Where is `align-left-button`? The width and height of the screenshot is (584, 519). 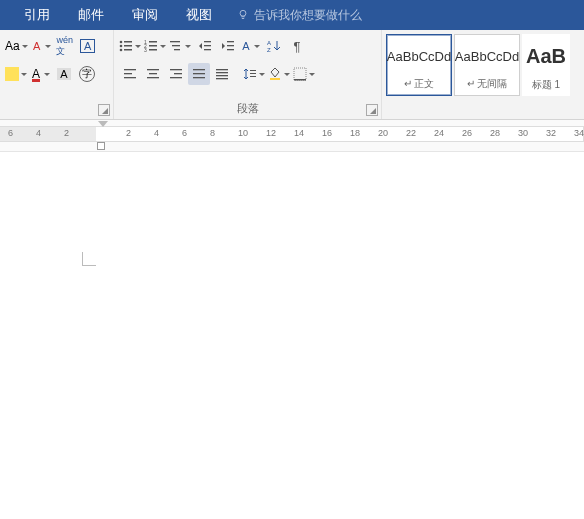 align-left-button is located at coordinates (130, 74).